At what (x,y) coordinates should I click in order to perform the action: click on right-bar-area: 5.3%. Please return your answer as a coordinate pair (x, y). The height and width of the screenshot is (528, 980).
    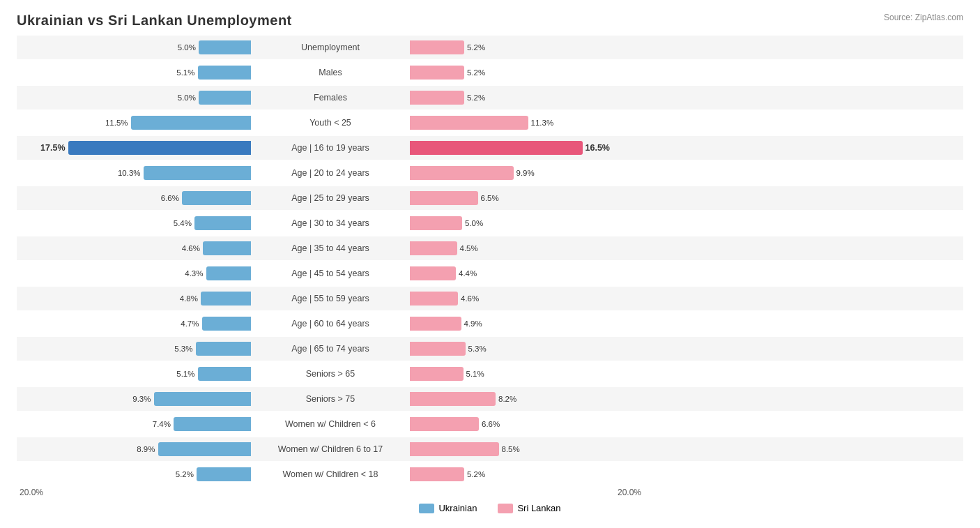
    Looking at the image, I should click on (526, 349).